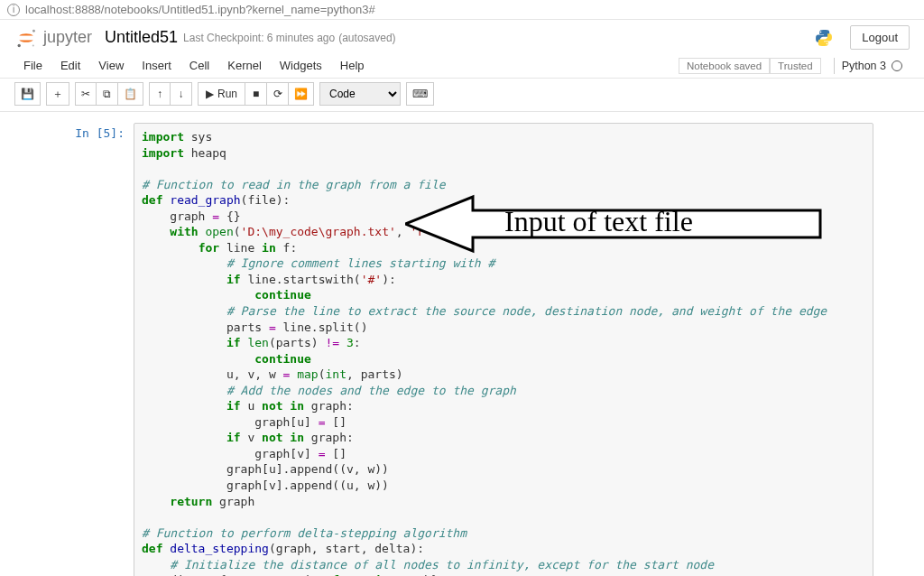 Image resolution: width=924 pixels, height=576 pixels. Describe the element at coordinates (420, 94) in the screenshot. I see `keyboard-icon: ⌨` at that location.